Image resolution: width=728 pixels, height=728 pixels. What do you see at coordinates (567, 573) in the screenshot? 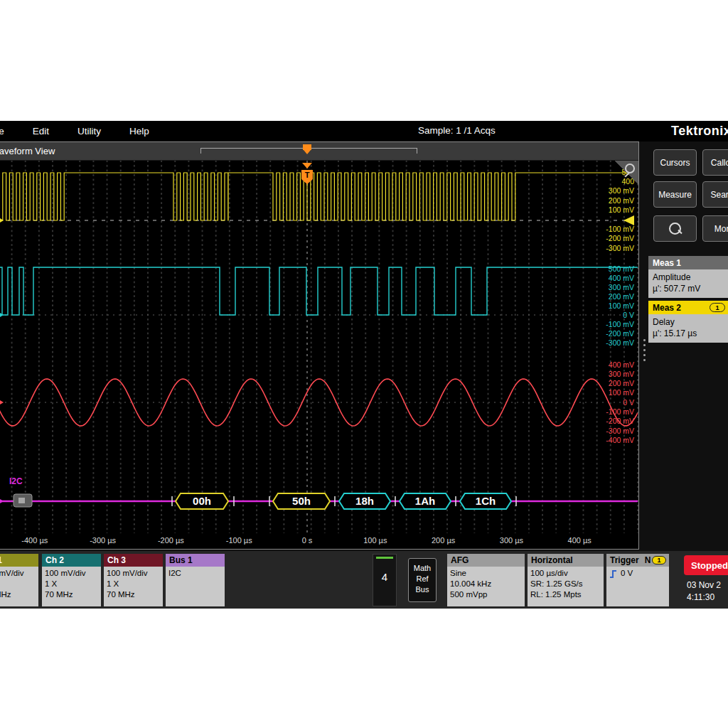
I see `horizontal-scale: 100 µs/div` at bounding box center [567, 573].